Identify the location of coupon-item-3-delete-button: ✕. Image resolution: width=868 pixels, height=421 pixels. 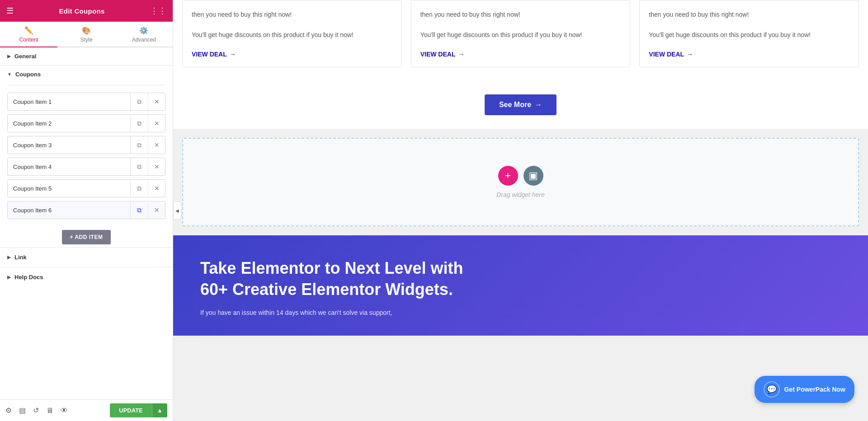
(156, 145).